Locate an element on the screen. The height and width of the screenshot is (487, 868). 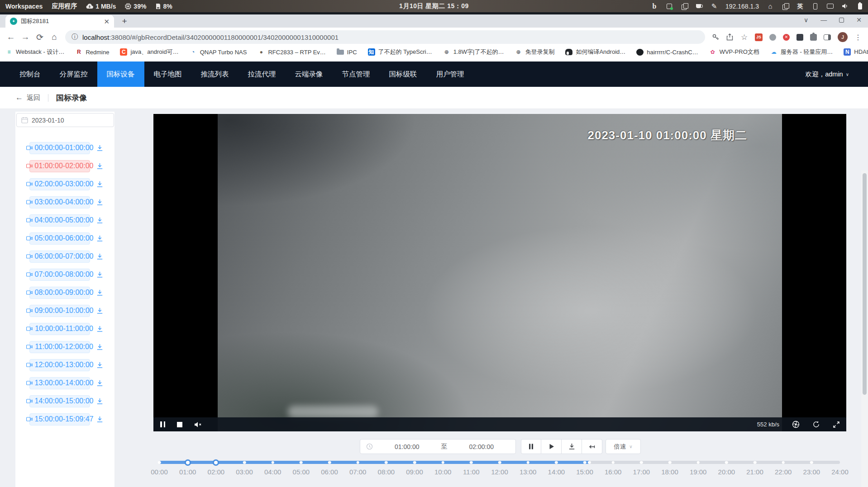
extensions-puzzle-icon is located at coordinates (814, 37).